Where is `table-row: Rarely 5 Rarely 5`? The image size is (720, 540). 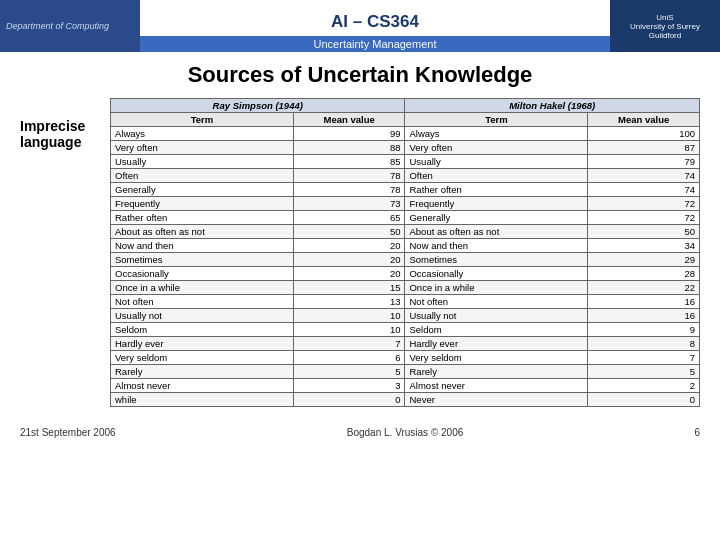
table-row: Rarely 5 Rarely 5 is located at coordinates (406, 372).